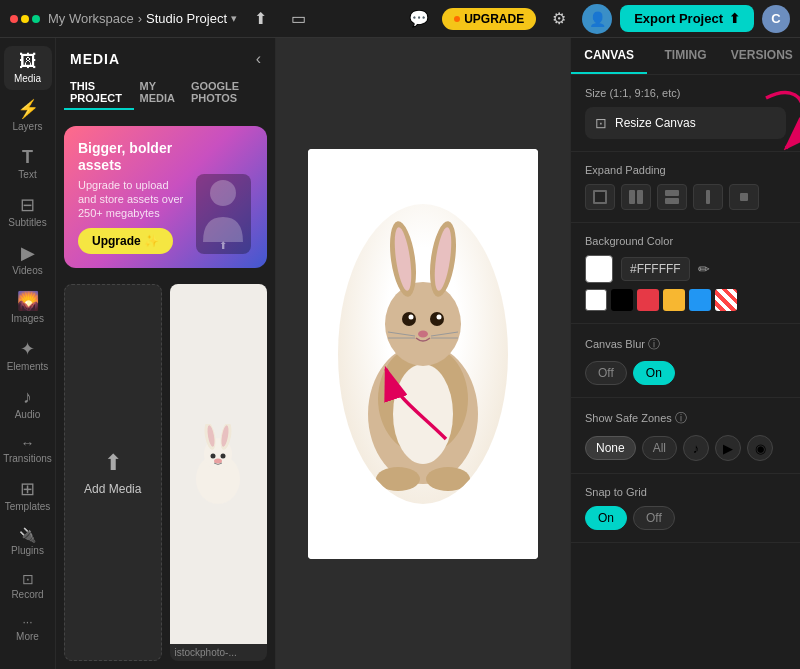 This screenshot has height=669, width=800. What do you see at coordinates (672, 197) in the screenshot?
I see `pad-btn-row` at bounding box center [672, 197].